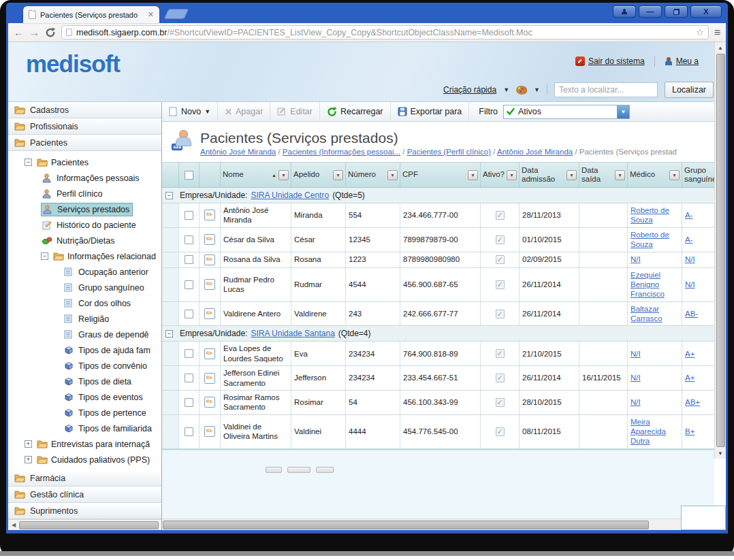 The width and height of the screenshot is (734, 560). I want to click on tree-item: −Pacientes, so click(84, 162).